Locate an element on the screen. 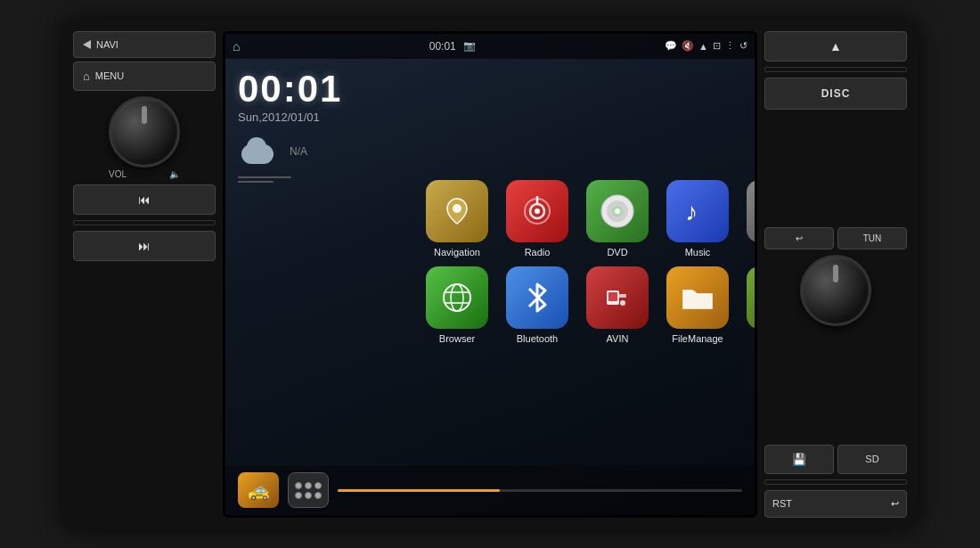 Image resolution: width=980 pixels, height=548 pixels. next-track-icon: ⏭ is located at coordinates (144, 246).